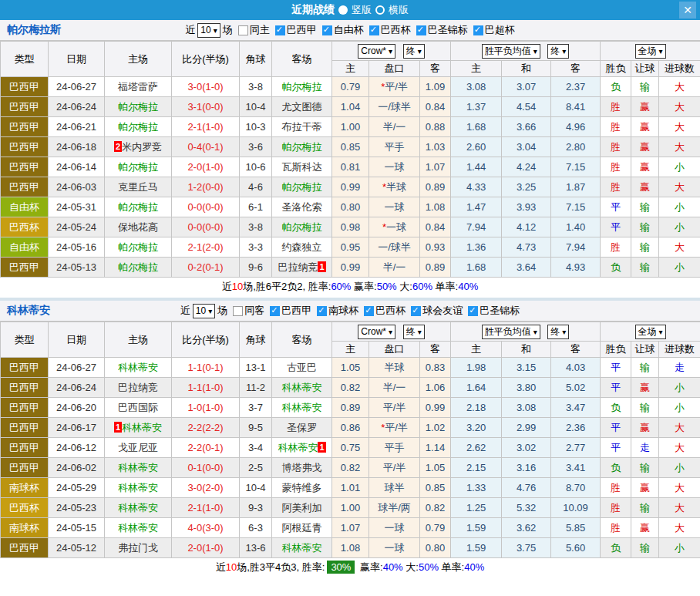  Describe the element at coordinates (443, 311) in the screenshot. I see `league-label-3: 球会友谊` at that location.